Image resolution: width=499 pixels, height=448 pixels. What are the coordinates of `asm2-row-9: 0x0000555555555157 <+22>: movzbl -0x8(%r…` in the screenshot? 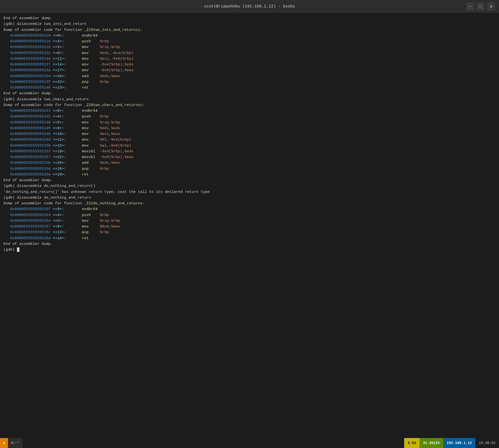 It's located at (250, 157).